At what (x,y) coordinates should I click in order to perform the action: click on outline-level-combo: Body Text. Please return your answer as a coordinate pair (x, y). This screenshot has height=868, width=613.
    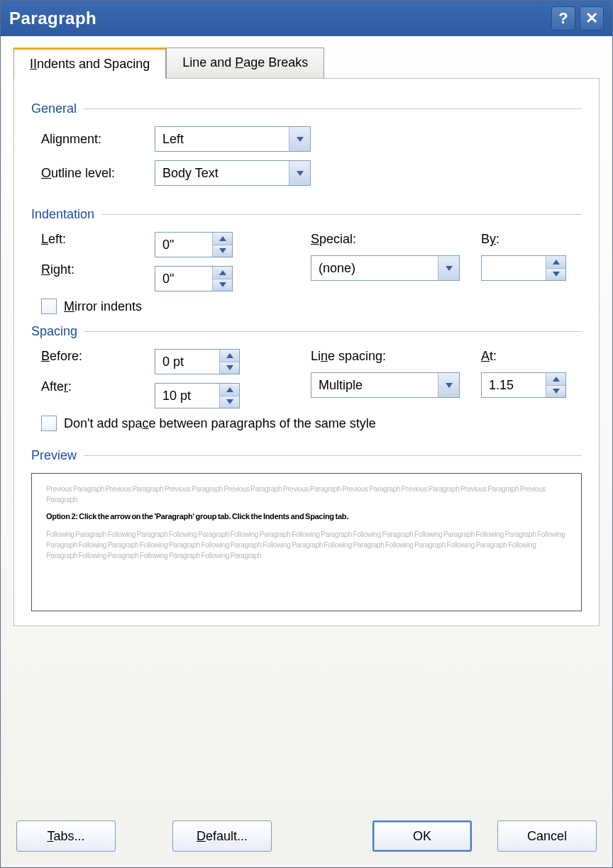
    Looking at the image, I should click on (233, 173).